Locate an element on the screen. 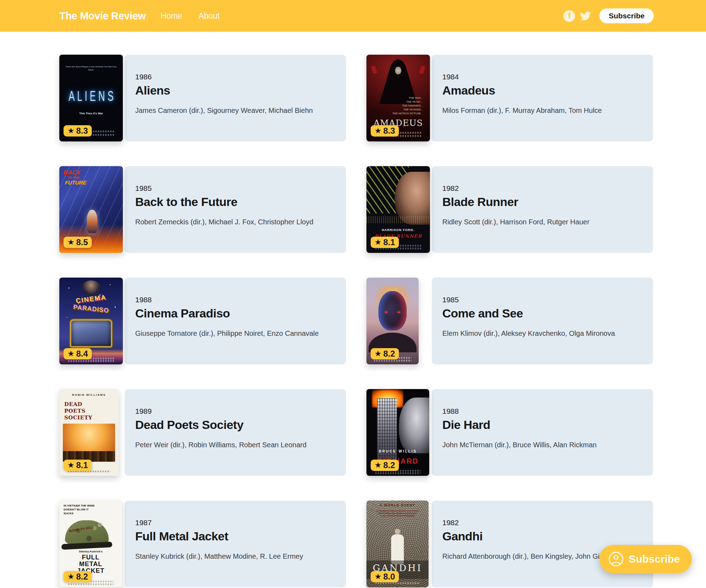 This screenshot has height=588, width=706. movie-card-dead-poets-society: ROBIN WILLIAMS DEAD POETS SOCIETY ★ 8.1 … is located at coordinates (203, 432).